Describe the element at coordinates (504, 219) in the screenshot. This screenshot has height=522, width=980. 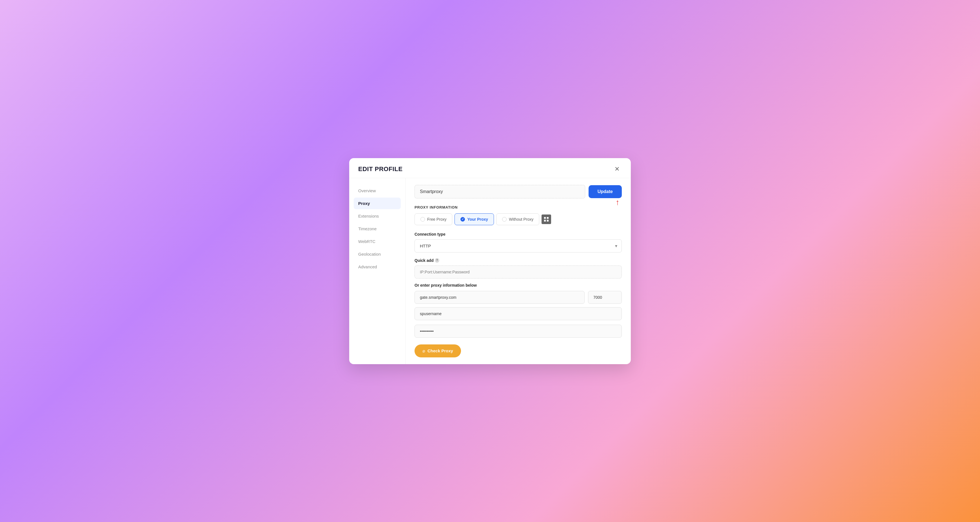
I see `without-proxy-radio` at that location.